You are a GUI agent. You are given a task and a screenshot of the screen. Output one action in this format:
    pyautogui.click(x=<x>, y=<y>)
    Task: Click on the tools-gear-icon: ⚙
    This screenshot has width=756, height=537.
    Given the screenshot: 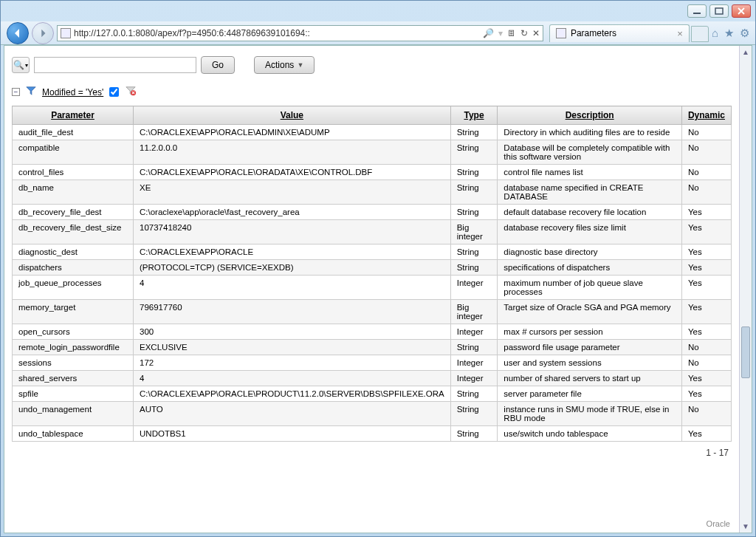 What is the action you would take?
    pyautogui.click(x=744, y=33)
    